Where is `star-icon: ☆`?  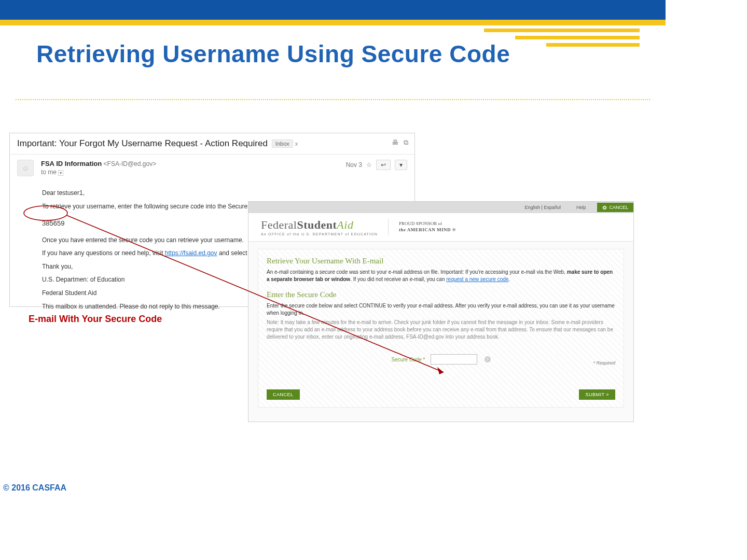
star-icon: ☆ is located at coordinates (369, 165).